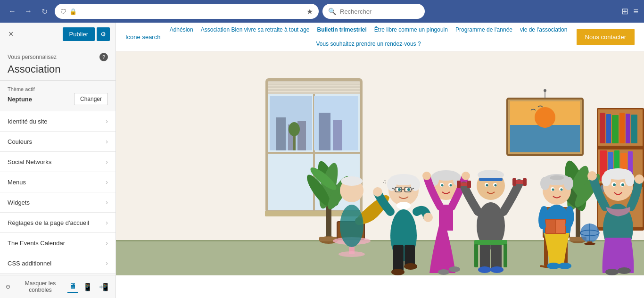 The image size is (644, 298). I want to click on sidebar-item-menus: Menus ›, so click(58, 182).